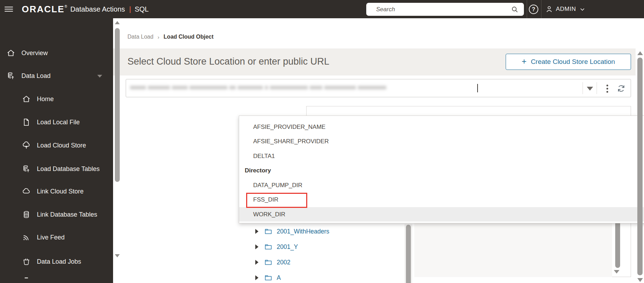 The width and height of the screenshot is (644, 283). I want to click on window-scroll-up-icon, so click(640, 53).